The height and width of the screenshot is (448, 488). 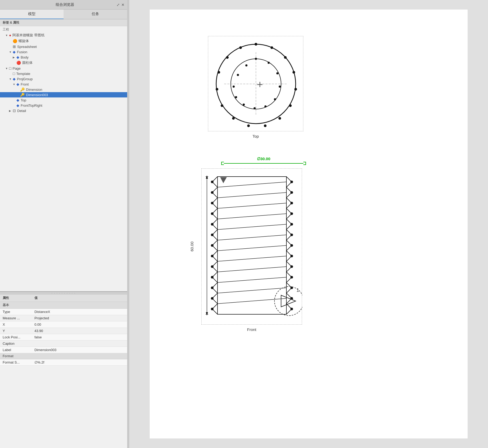 What do you see at coordinates (11, 111) in the screenshot?
I see `arrow-detail: ▶` at bounding box center [11, 111].